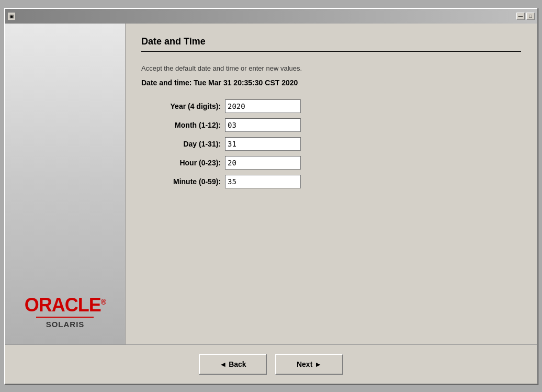 The height and width of the screenshot is (392, 542). Describe the element at coordinates (263, 144) in the screenshot. I see `day-input` at that location.